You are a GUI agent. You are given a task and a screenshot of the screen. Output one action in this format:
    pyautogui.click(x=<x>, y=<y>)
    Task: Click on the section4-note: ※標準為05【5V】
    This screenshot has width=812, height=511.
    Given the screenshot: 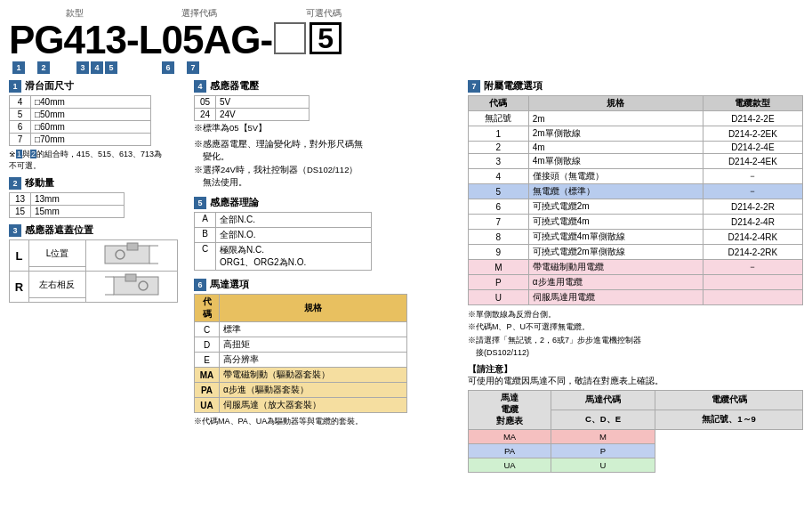 What is the action you would take?
    pyautogui.click(x=327, y=128)
    